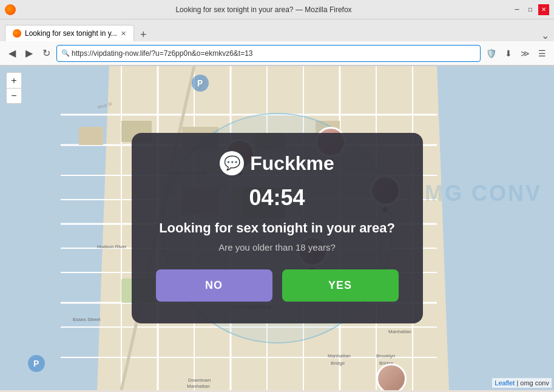 This screenshot has width=554, height=392. What do you see at coordinates (277, 198) in the screenshot?
I see `countdown-timer: 04:54` at bounding box center [277, 198].